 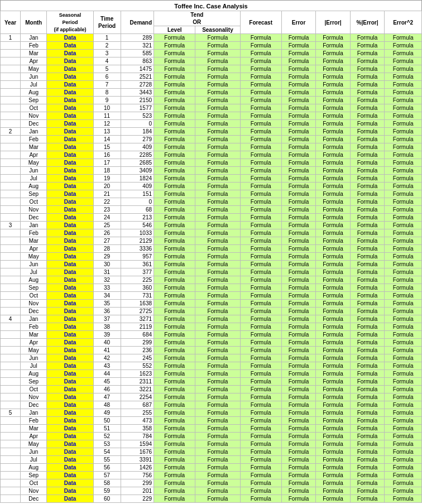 What do you see at coordinates (211, 460) in the screenshot?
I see `table-row: JulData553391FormulaFormulaFormulaFormul…` at bounding box center [211, 460].